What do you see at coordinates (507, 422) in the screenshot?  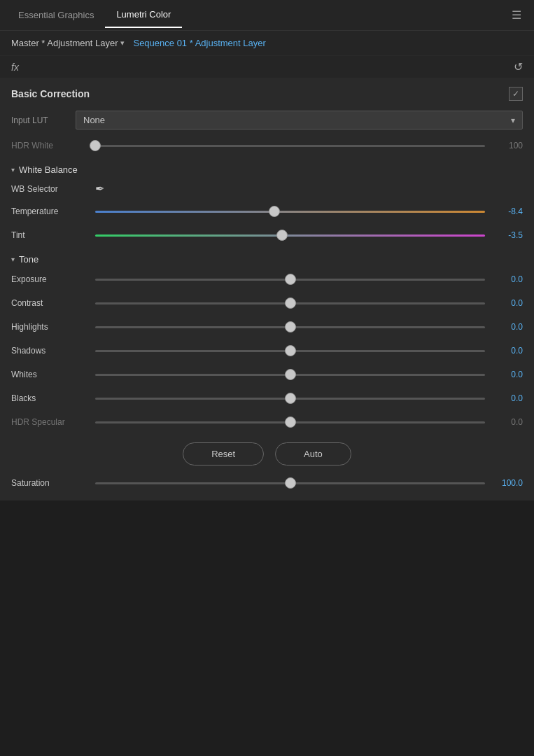 I see `hdr-specular-value: 0.0` at bounding box center [507, 422].